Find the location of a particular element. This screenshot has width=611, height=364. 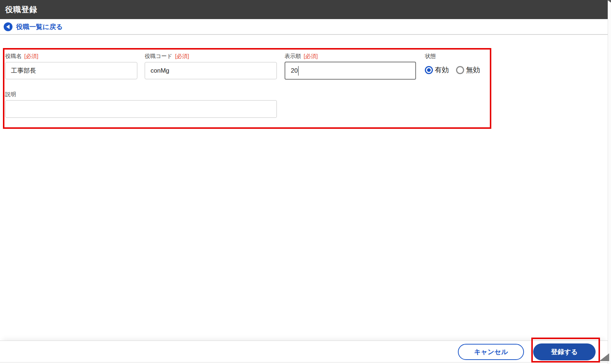

display-order-input: 20 is located at coordinates (350, 70).